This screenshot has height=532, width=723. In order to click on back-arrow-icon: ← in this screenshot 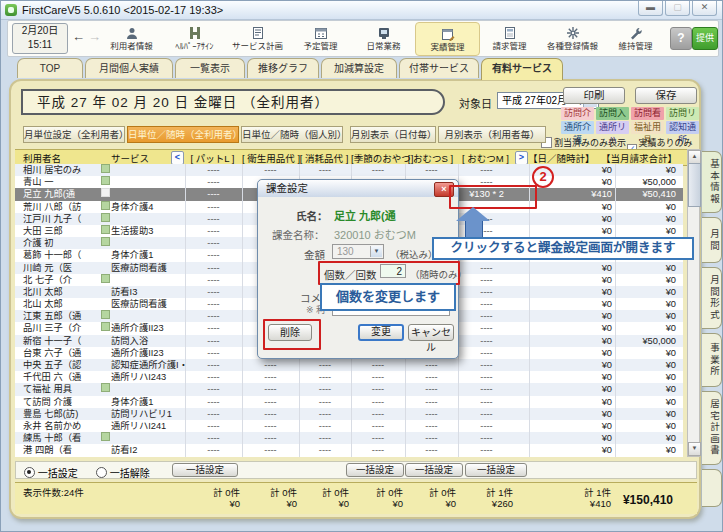, I will do `click(78, 36)`.